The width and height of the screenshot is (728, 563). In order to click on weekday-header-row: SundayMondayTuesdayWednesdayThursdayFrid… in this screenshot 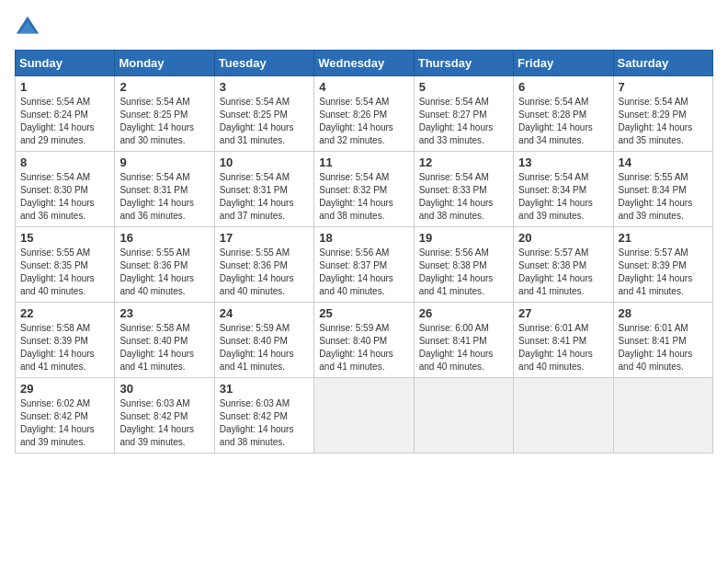, I will do `click(364, 63)`.